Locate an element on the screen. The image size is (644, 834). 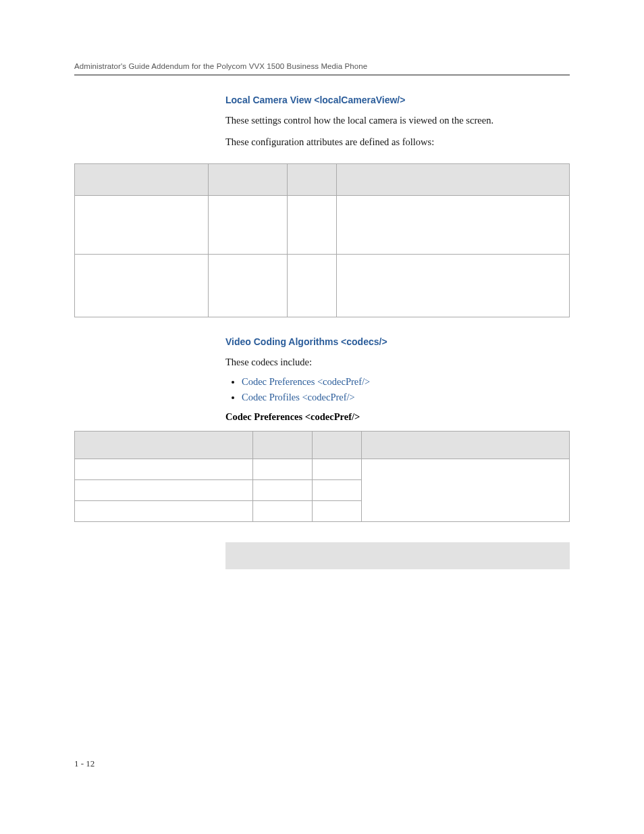
bullet-list: Codec Preferences <codecPref/> Codec Pro… is located at coordinates (398, 390).